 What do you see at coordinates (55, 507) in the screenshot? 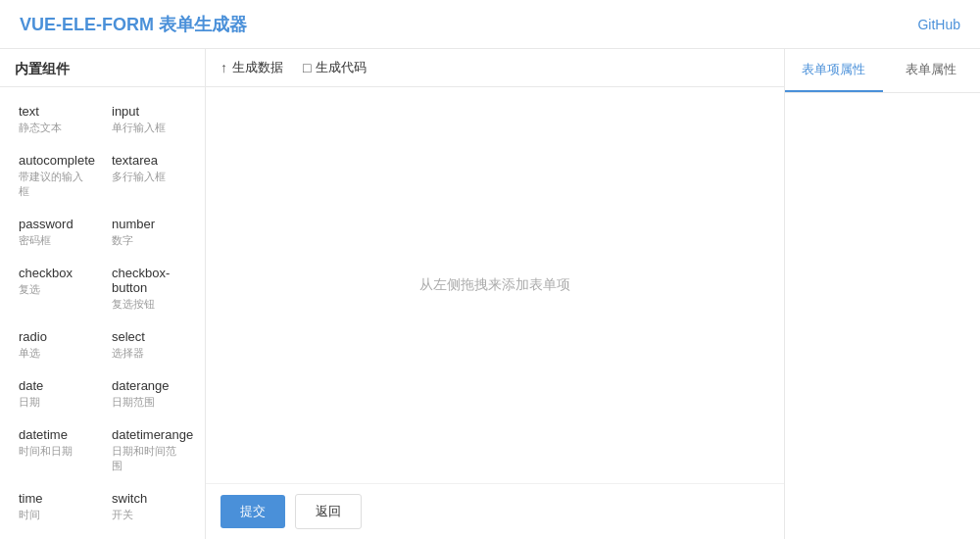
I see `sidebar-item-time: time时间` at bounding box center [55, 507].